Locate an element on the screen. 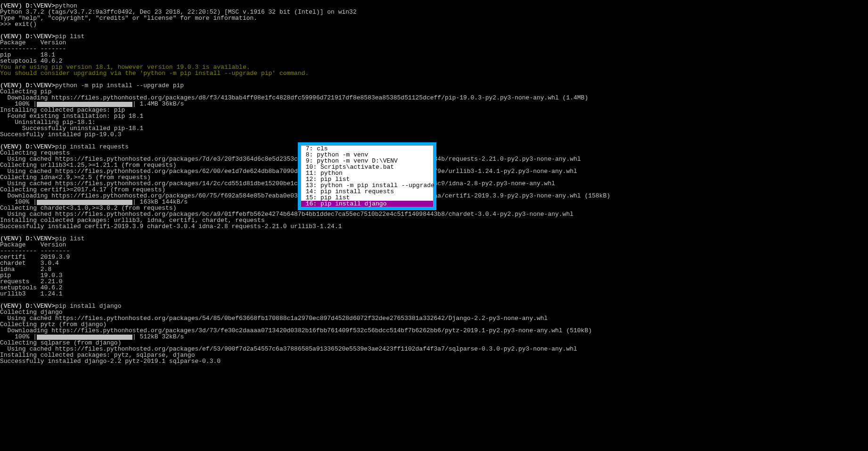 Image resolution: width=868 pixels, height=451 pixels. output-line: Successfully installed django-2.2 pytz-2… is located at coordinates (434, 361).